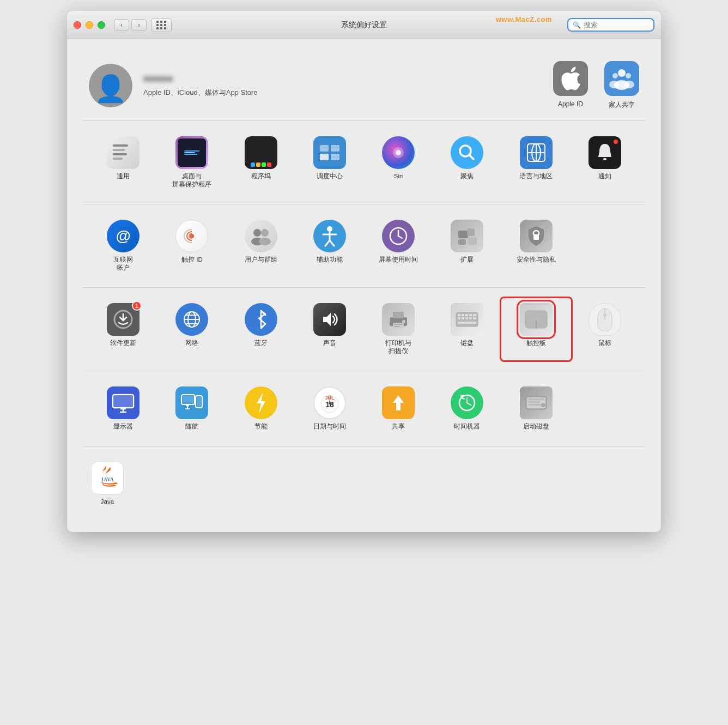 The width and height of the screenshot is (728, 725). Describe the element at coordinates (107, 484) in the screenshot. I see `pref-java: JAVA Java` at that location.